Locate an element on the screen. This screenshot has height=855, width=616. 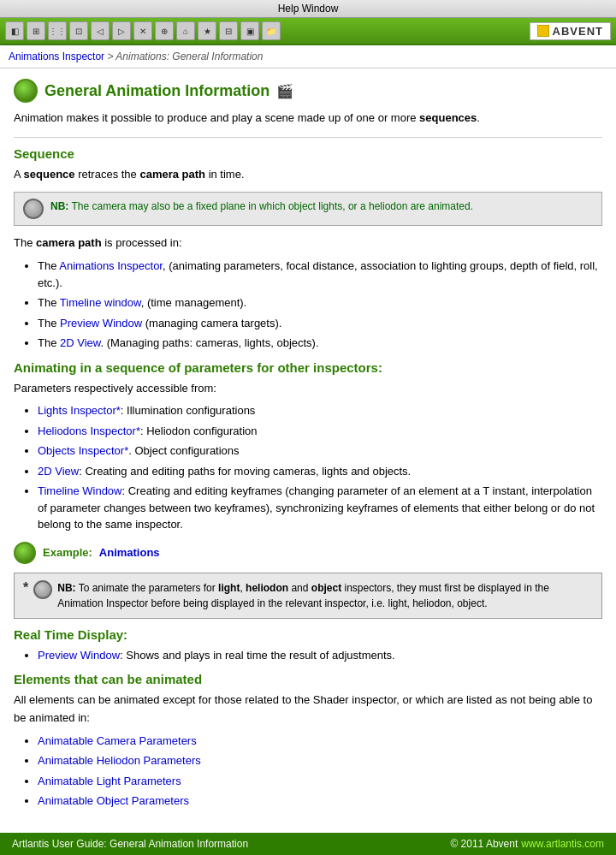
note-text-1: NB: The camera may also be a fixed plane… is located at coordinates (262, 206).